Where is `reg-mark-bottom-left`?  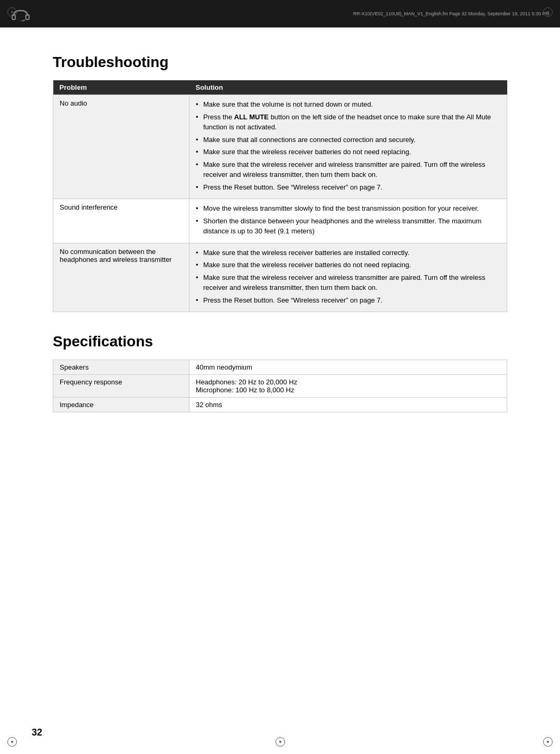 reg-mark-bottom-left is located at coordinates (12, 742).